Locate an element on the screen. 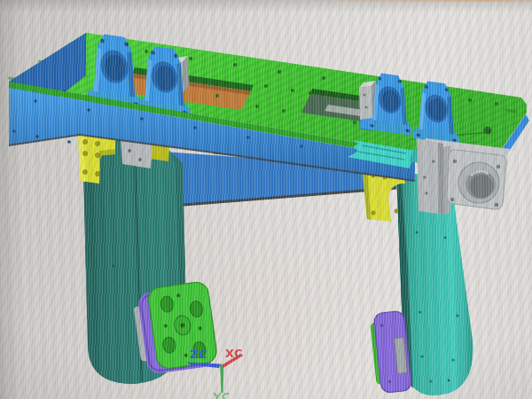 Image resolution: width=532 pixels, height=399 pixels. z-axis-label: ZC is located at coordinates (199, 355).